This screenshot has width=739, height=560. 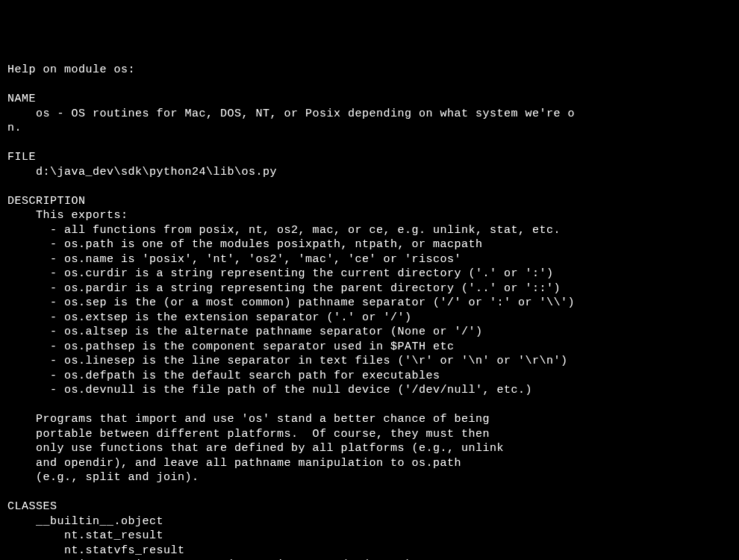 I want to click on export-line-3: - os.curdir is a string representing the…, so click(x=281, y=273).